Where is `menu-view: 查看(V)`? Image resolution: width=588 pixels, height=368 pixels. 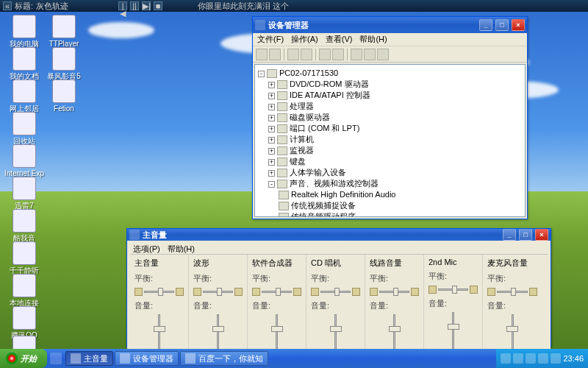
menu-view: 查看(V) is located at coordinates (340, 40).